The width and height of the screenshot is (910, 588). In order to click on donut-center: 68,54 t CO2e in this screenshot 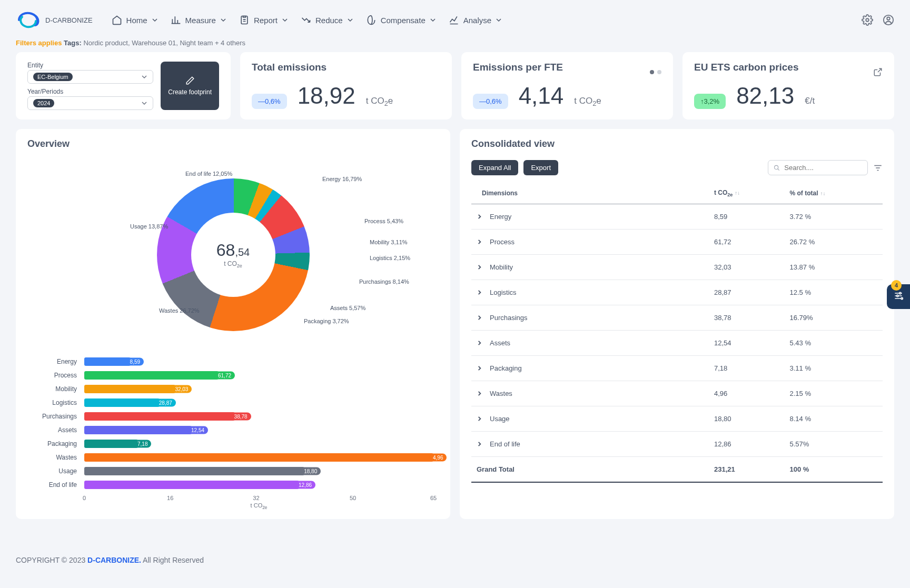, I will do `click(233, 255)`.